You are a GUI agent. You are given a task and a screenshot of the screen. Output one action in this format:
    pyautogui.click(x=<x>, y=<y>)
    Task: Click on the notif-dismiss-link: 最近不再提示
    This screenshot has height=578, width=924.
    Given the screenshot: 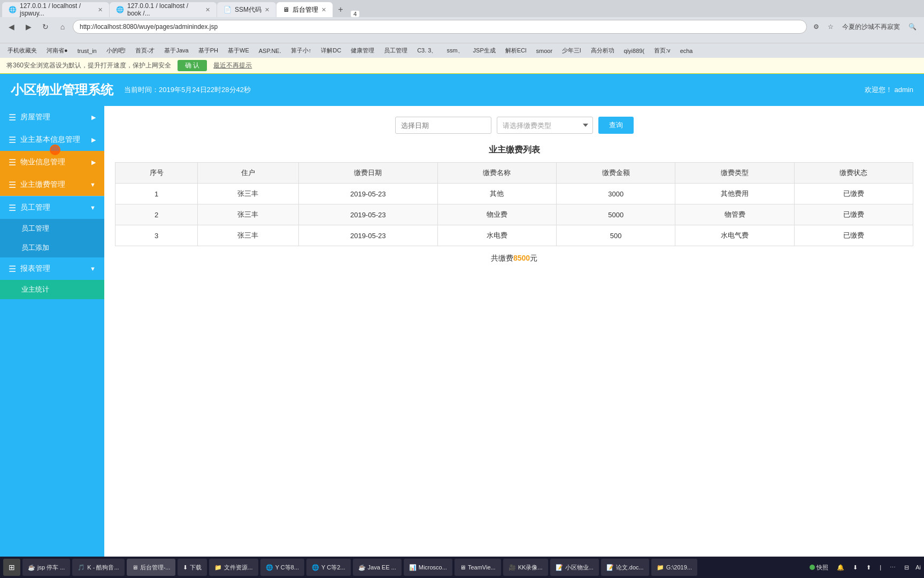 What is the action you would take?
    pyautogui.click(x=233, y=65)
    